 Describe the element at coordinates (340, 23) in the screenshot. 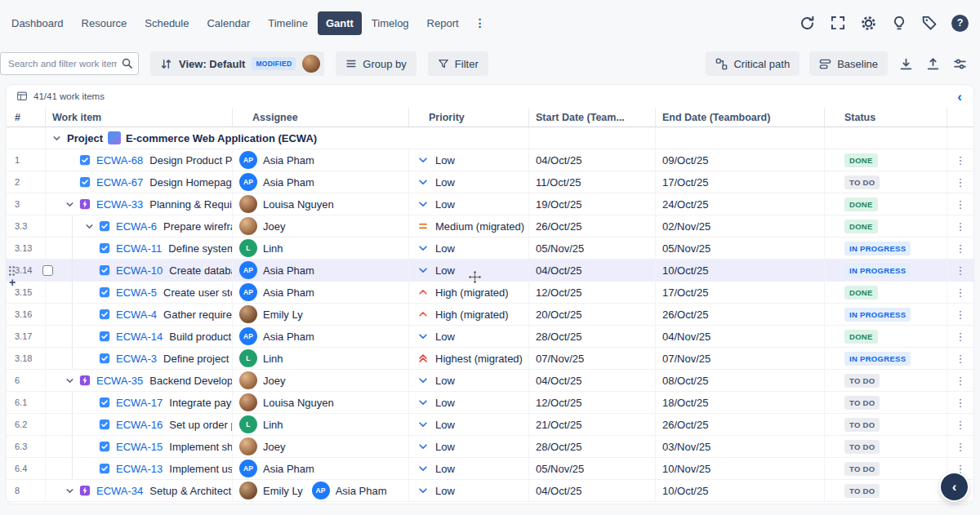

I see `tab-gantt: Gantt` at that location.